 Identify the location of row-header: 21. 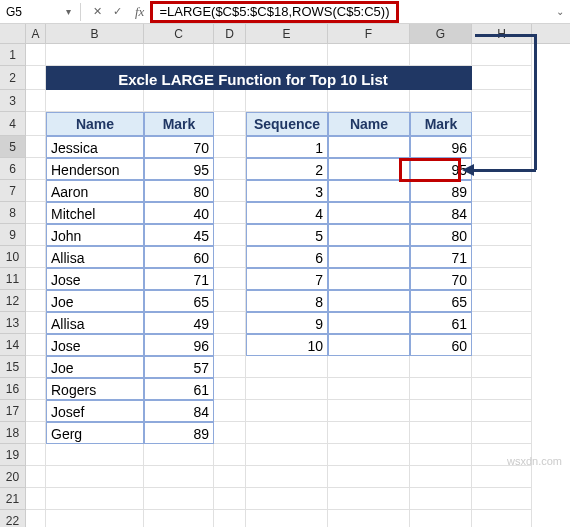
(13, 499).